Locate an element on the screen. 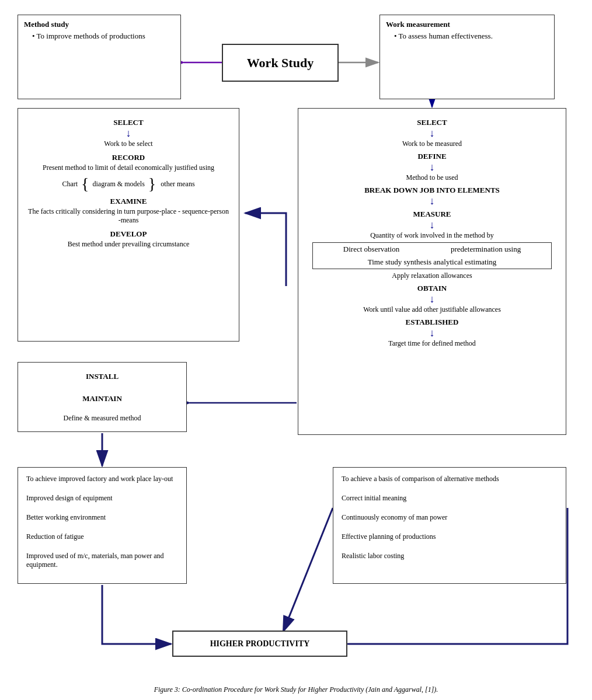 This screenshot has width=592, height=700. work-measurement-title: Work measurement is located at coordinates (467, 25).